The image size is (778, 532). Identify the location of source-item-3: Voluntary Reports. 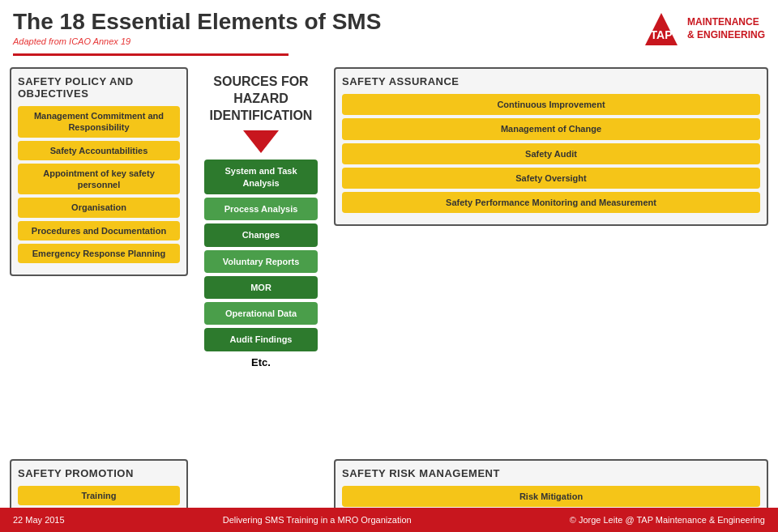
(261, 262).